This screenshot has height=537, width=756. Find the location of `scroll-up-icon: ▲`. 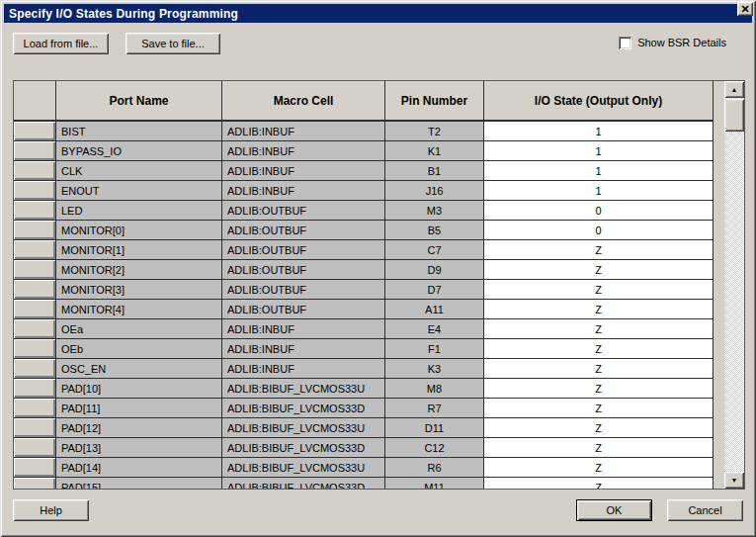

scroll-up-icon: ▲ is located at coordinates (734, 89).